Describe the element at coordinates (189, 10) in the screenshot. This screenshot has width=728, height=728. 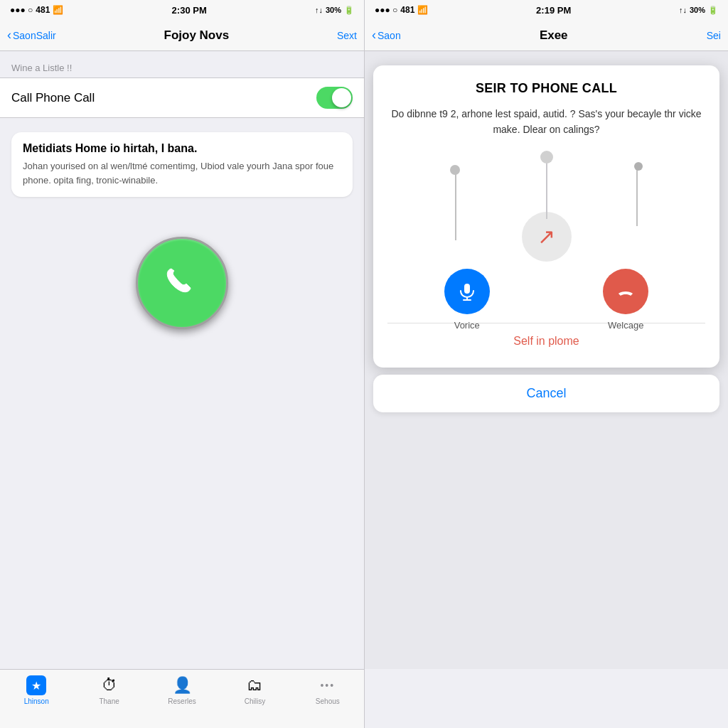
I see `left-time: 2:30 PM` at that location.